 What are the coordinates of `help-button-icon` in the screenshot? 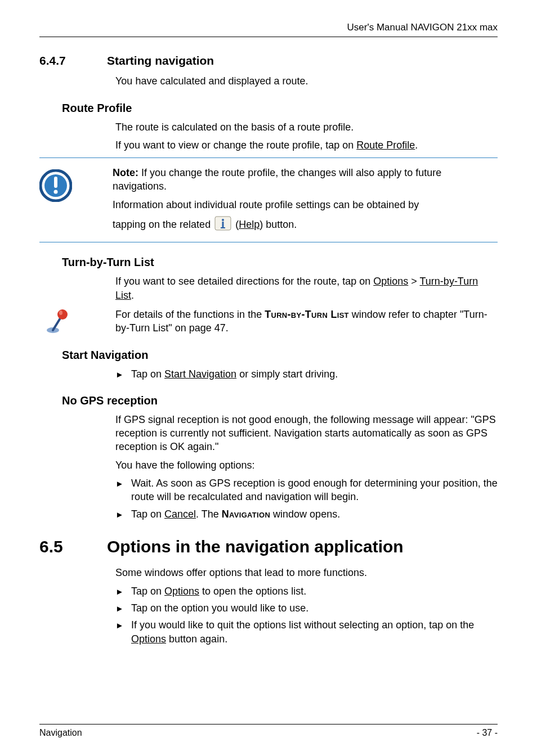 It's located at (223, 225).